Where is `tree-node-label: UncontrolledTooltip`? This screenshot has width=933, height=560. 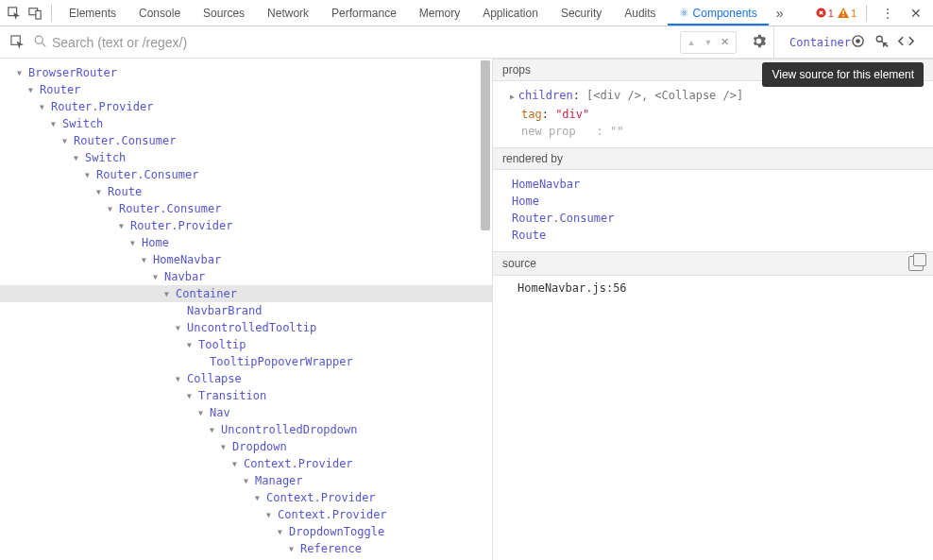 tree-node-label: UncontrolledTooltip is located at coordinates (251, 328).